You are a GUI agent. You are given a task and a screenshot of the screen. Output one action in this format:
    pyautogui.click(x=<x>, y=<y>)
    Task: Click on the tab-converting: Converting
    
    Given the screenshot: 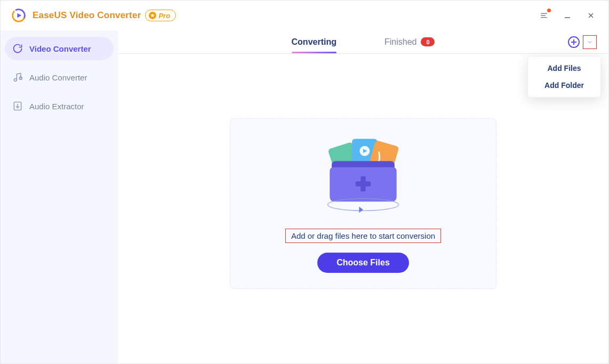 What is the action you would take?
    pyautogui.click(x=314, y=42)
    